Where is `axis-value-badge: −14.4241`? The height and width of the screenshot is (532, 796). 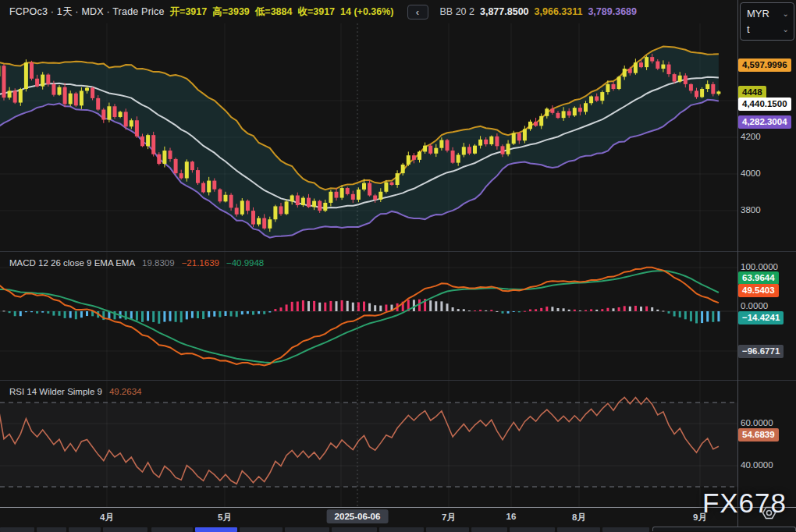
axis-value-badge: −14.4241 is located at coordinates (761, 318).